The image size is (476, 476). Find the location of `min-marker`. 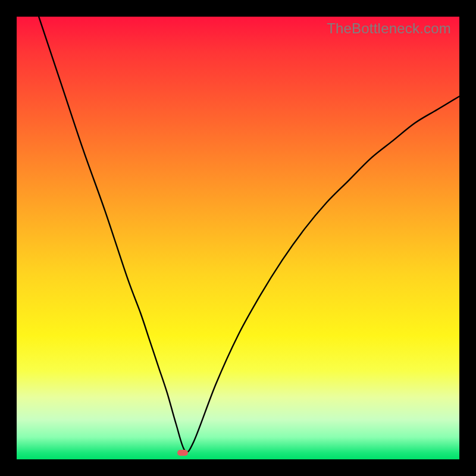

min-marker is located at coordinates (183, 453).